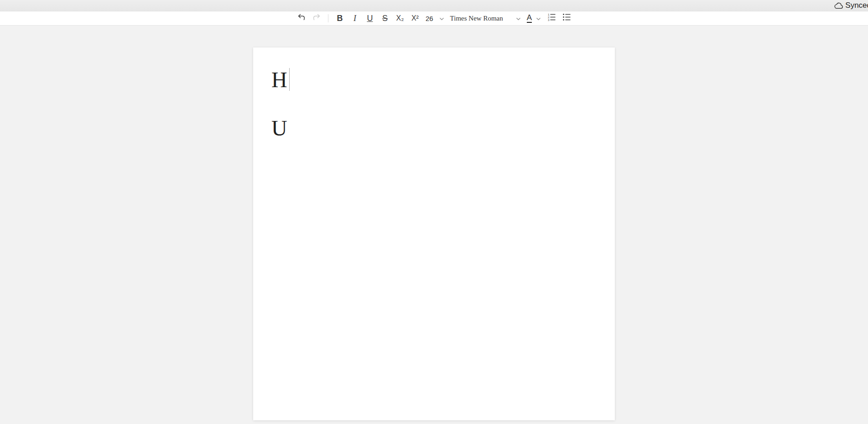 Image resolution: width=868 pixels, height=424 pixels. What do you see at coordinates (529, 18) in the screenshot?
I see `font-color-label: A` at bounding box center [529, 18].